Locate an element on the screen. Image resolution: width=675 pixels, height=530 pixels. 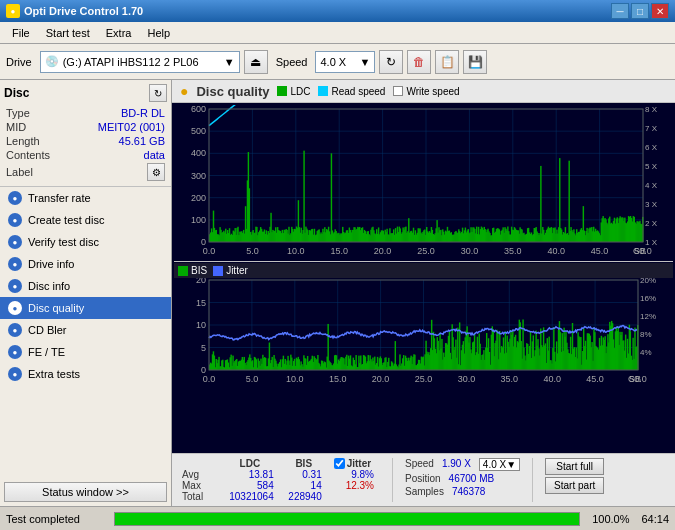
disc-label-button: ⚙ is located at coordinates (156, 172).